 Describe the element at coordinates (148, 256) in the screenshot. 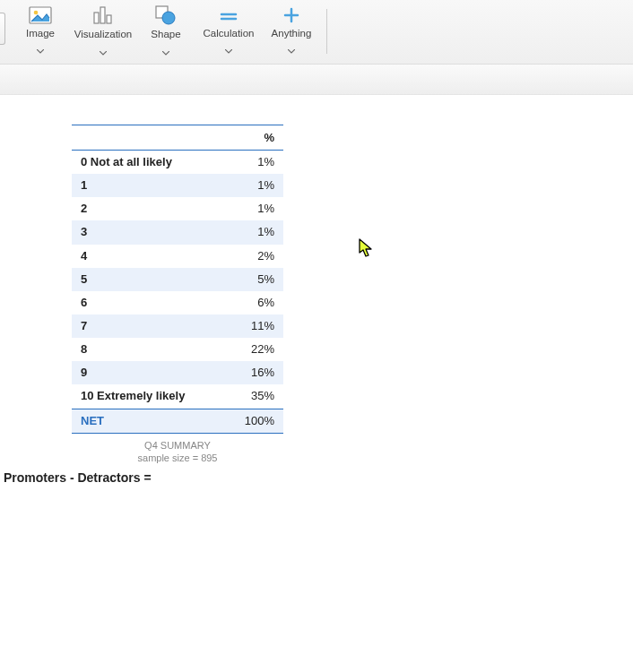

I see `row-label: 4` at that location.